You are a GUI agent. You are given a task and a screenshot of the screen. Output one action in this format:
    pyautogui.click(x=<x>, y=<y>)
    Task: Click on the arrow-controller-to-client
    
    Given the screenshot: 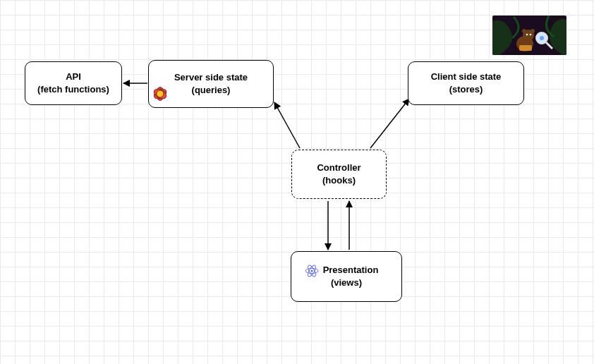 What is the action you would take?
    pyautogui.click(x=389, y=123)
    